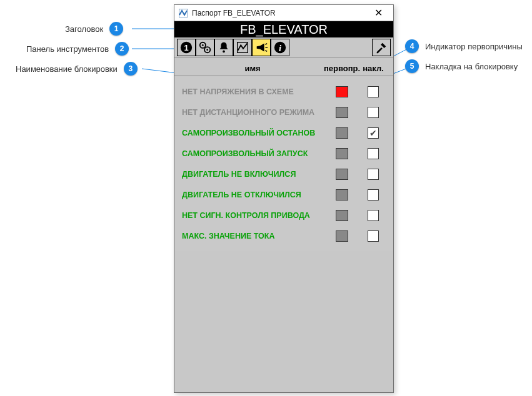  What do you see at coordinates (205, 47) in the screenshot?
I see `settings-button` at bounding box center [205, 47].